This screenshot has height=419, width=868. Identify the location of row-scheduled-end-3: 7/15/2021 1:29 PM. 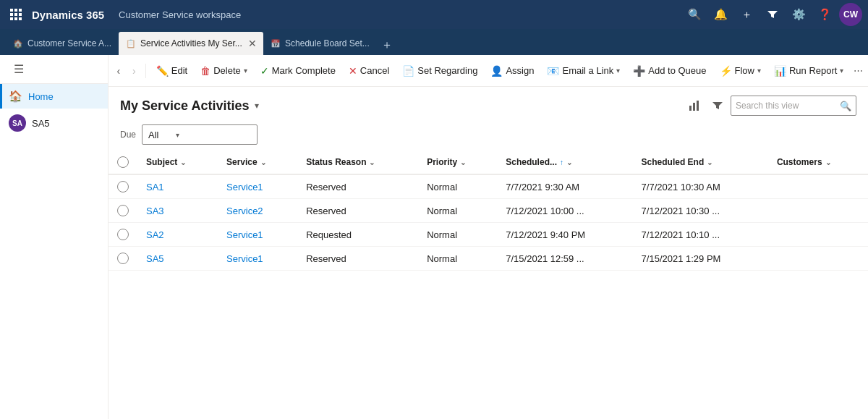
(700, 259).